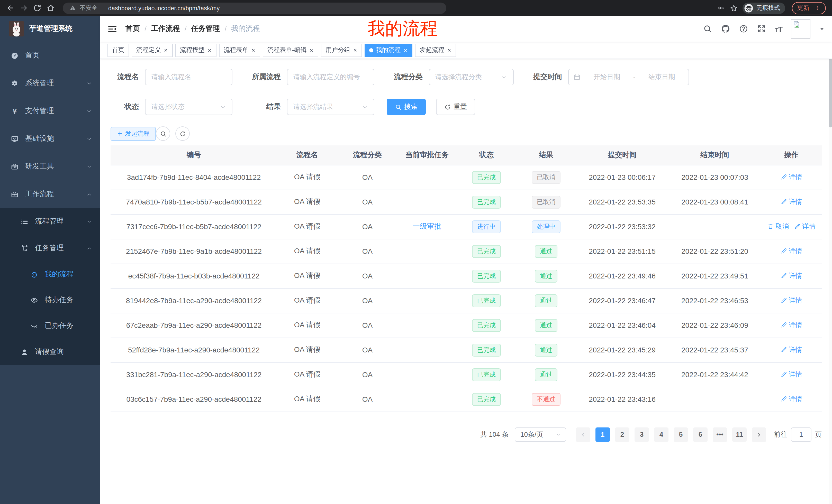  Describe the element at coordinates (803, 8) in the screenshot. I see `update-label: 更新` at that location.